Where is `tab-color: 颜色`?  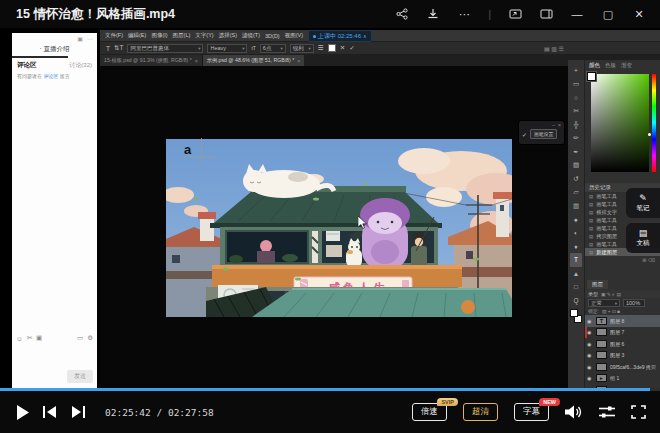
tab-color: 颜色 is located at coordinates (594, 66).